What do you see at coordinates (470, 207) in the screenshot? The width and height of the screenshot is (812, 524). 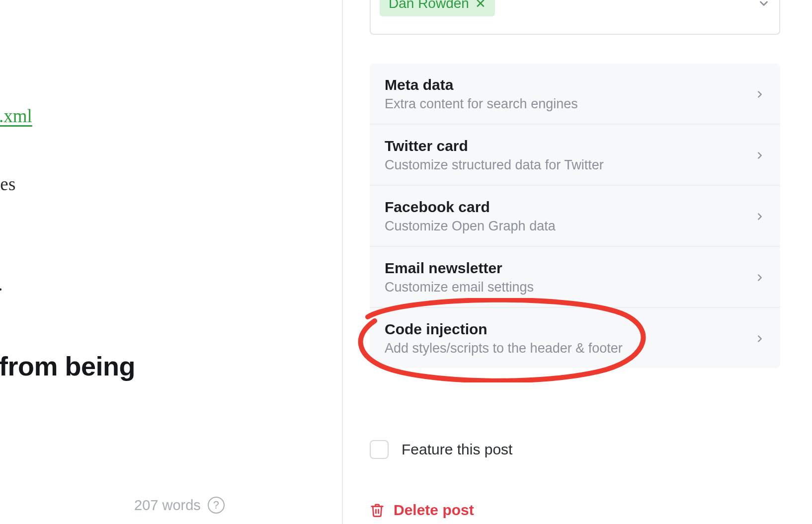 I see `settings-item-title: Facebook card` at bounding box center [470, 207].